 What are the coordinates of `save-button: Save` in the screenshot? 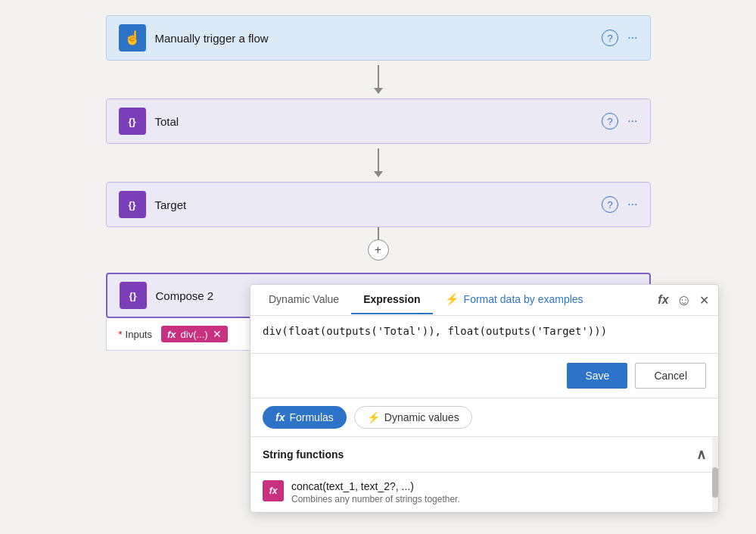 It's located at (597, 376).